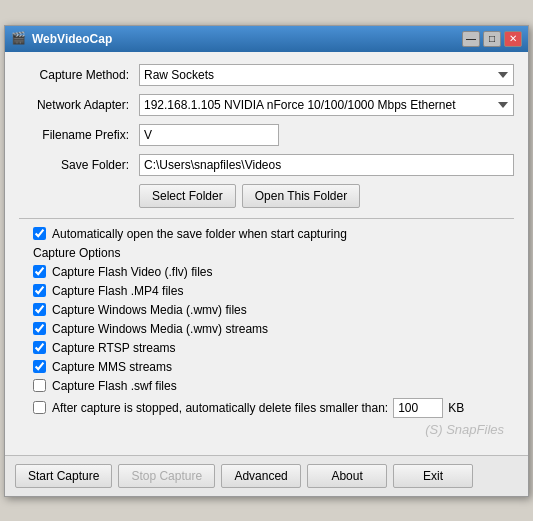 This screenshot has width=533, height=521. What do you see at coordinates (326, 165) in the screenshot?
I see `save-folder-control` at bounding box center [326, 165].